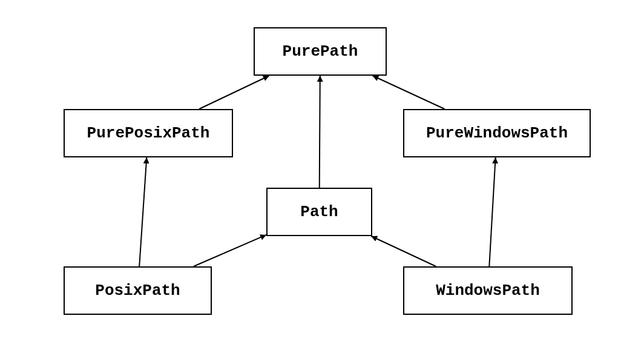 Image resolution: width=644 pixels, height=356 pixels. What do you see at coordinates (148, 133) in the screenshot?
I see `node-pureposixpath: PurePosixPath` at bounding box center [148, 133].